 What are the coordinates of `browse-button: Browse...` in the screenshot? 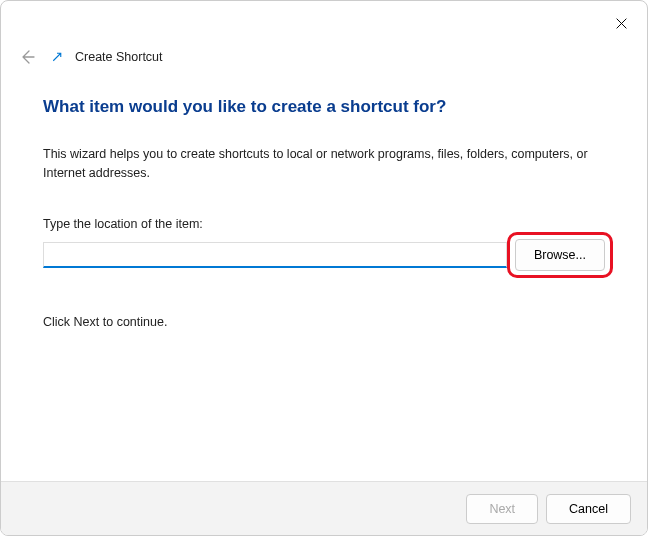 It's located at (560, 255).